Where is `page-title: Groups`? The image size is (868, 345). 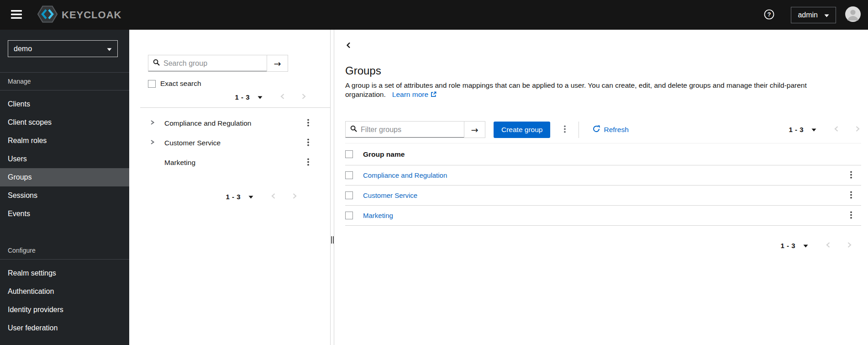
page-title: Groups is located at coordinates (603, 71).